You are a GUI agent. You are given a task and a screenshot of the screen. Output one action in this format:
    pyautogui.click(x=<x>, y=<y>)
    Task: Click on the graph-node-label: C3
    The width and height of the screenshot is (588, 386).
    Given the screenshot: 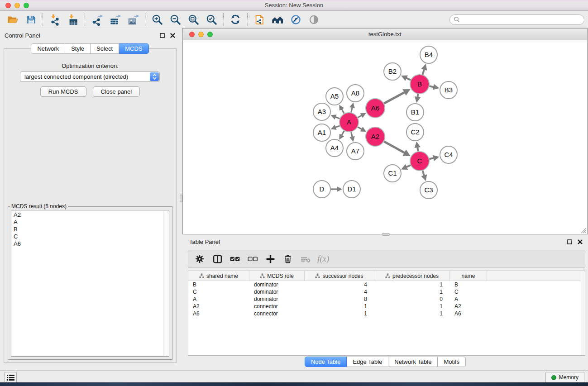 What is the action you would take?
    pyautogui.click(x=428, y=190)
    